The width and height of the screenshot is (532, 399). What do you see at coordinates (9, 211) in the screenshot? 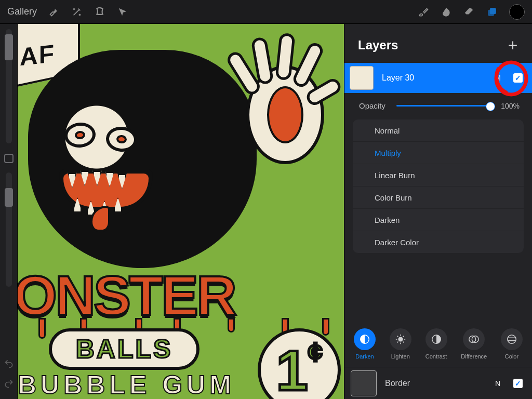
I see `left-sidebar` at bounding box center [9, 211].